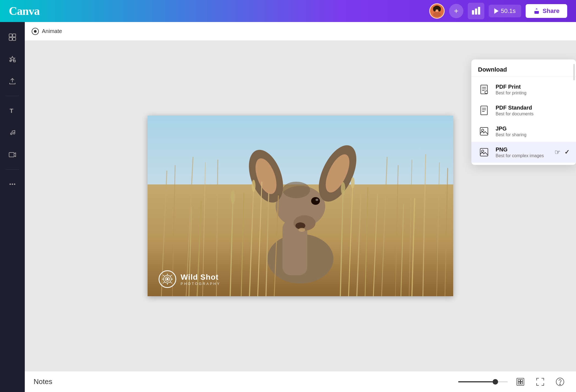 This screenshot has width=576, height=392. What do you see at coordinates (483, 382) in the screenshot?
I see `zoom-slider` at bounding box center [483, 382].